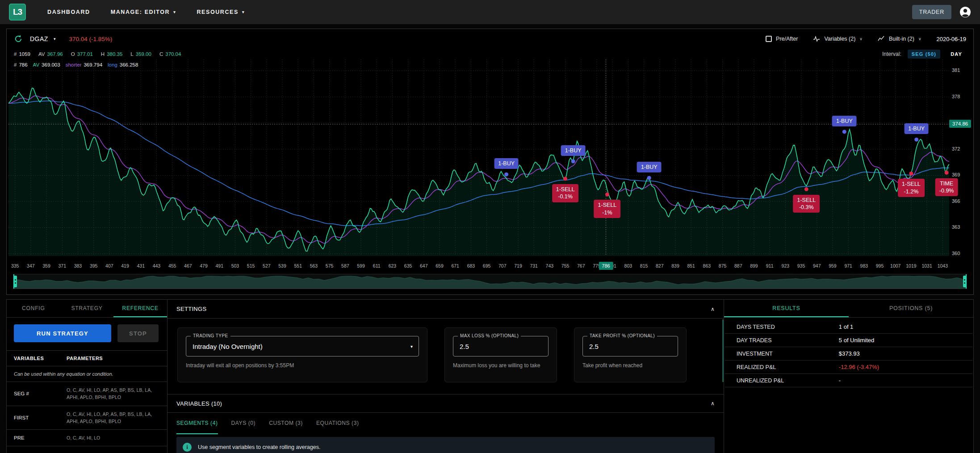 The image size is (980, 453). What do you see at coordinates (786, 308) in the screenshot?
I see `tab-results: RESULTS` at bounding box center [786, 308].